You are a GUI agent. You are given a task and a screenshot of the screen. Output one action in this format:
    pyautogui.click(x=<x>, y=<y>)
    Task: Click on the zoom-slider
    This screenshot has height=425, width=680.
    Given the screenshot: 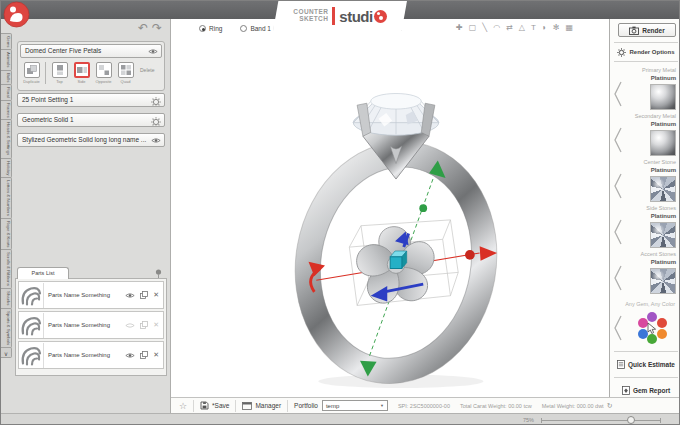 What is the action you would take?
    pyautogui.click(x=601, y=420)
    